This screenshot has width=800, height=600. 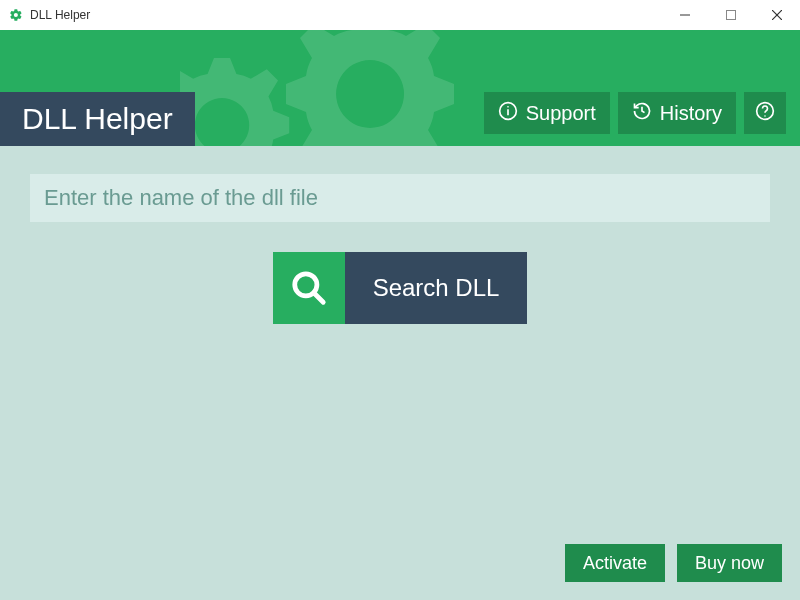 I want to click on history-icon, so click(x=642, y=114).